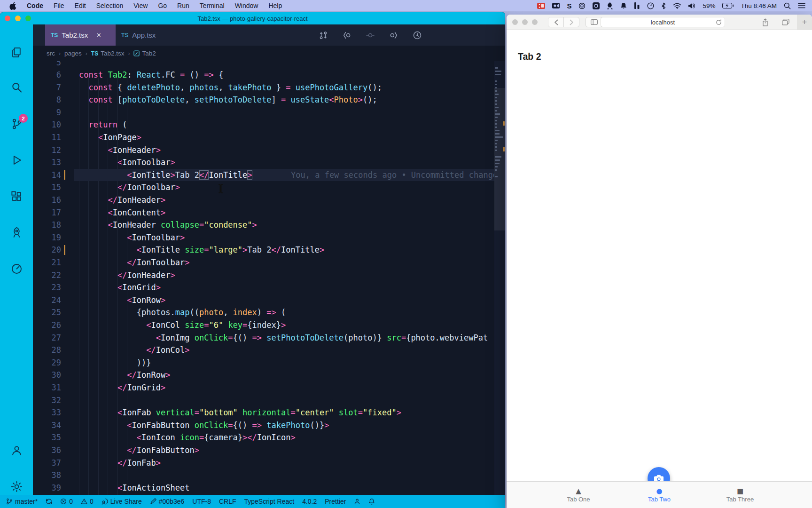 The height and width of the screenshot is (508, 812). What do you see at coordinates (47, 325) in the screenshot?
I see `line-number: 26` at bounding box center [47, 325].